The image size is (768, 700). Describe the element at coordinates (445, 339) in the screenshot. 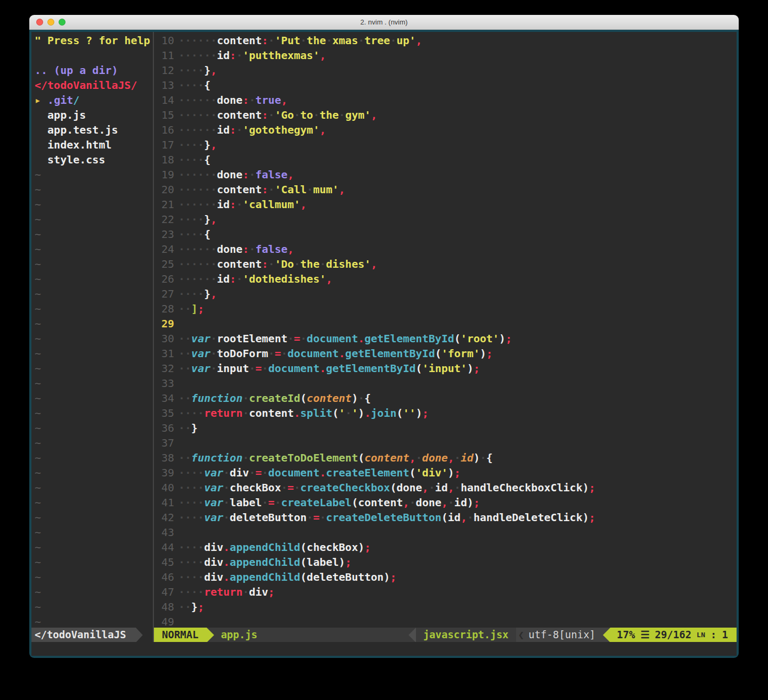

I see `code-line: 30··var·rootElement·=·document.getElemen…` at that location.